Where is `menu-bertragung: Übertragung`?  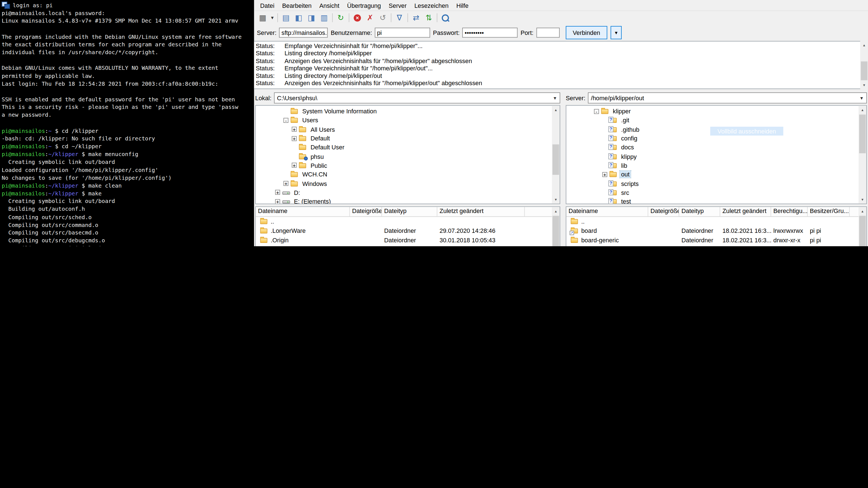
menu-bertragung: Übertragung is located at coordinates (364, 5).